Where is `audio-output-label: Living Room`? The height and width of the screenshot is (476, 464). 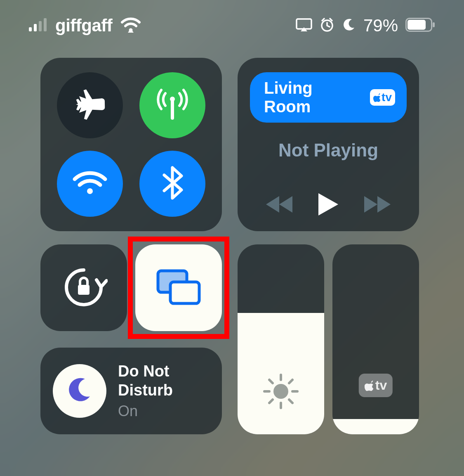 audio-output-label: Living Room is located at coordinates (313, 97).